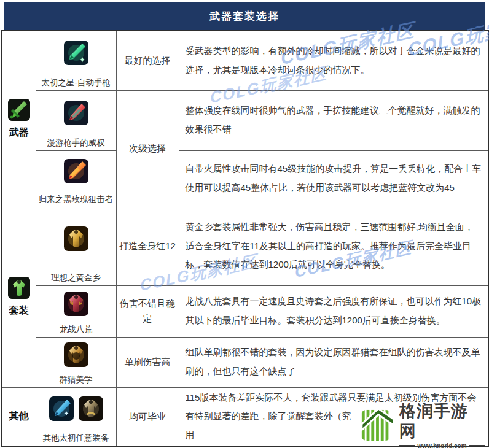  What do you see at coordinates (76, 53) in the screenshot?
I see `taichu-star-pistol-icon` at bounding box center [76, 53].